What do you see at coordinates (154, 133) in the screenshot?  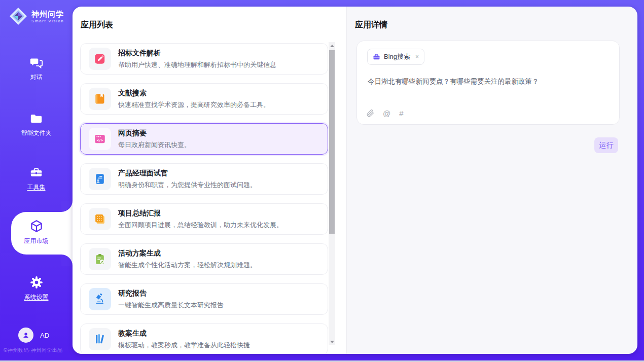 I see `app-name: 网页摘要` at bounding box center [154, 133].